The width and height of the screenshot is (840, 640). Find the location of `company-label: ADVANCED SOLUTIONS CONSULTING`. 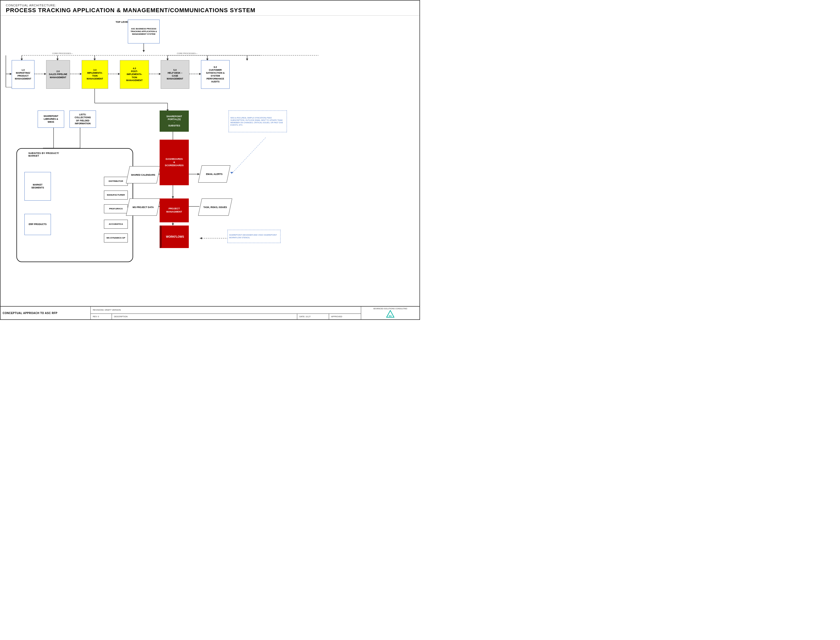

company-label: ADVANCED SOLUTIONS CONSULTING is located at coordinates (390, 309).